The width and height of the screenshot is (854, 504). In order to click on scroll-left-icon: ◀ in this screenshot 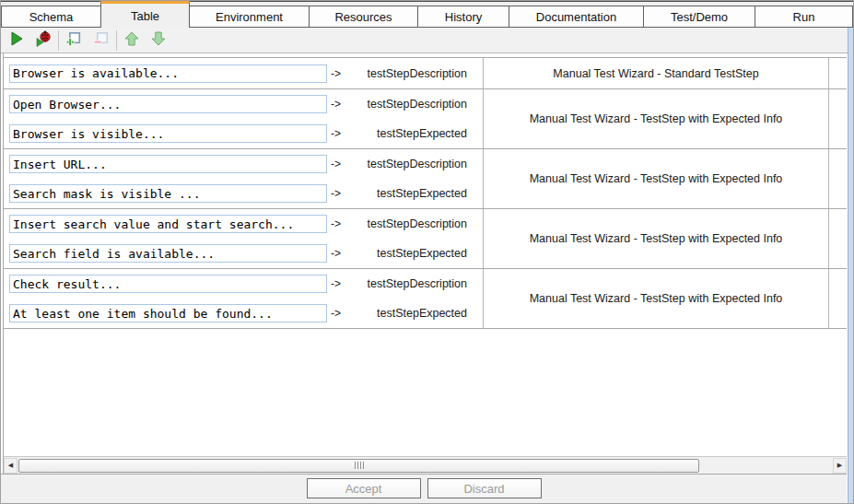, I will do `click(11, 465)`.